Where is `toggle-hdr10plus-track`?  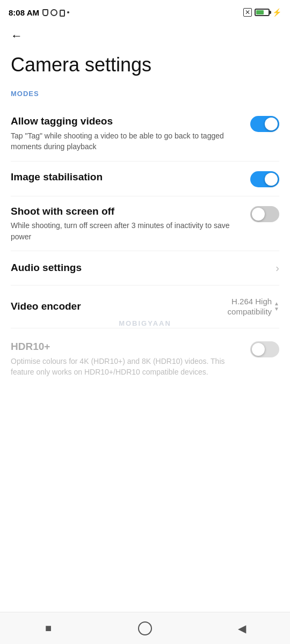 toggle-hdr10plus-track is located at coordinates (265, 349).